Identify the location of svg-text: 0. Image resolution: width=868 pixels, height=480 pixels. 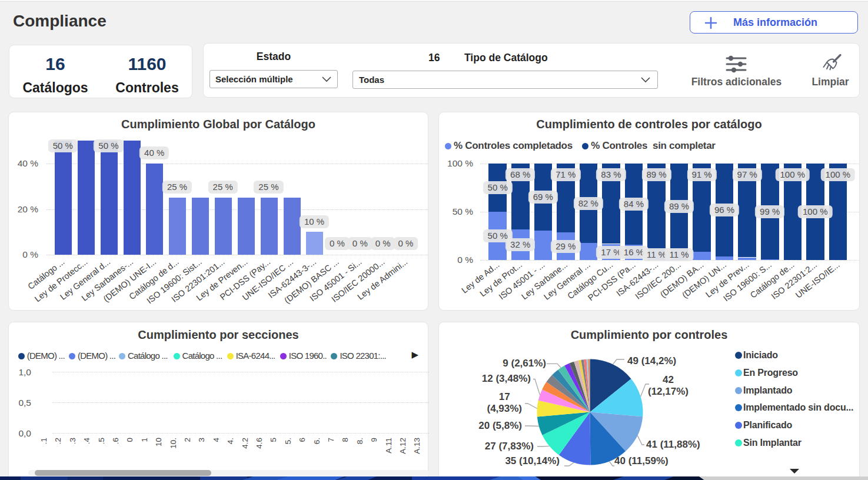
(129, 440).